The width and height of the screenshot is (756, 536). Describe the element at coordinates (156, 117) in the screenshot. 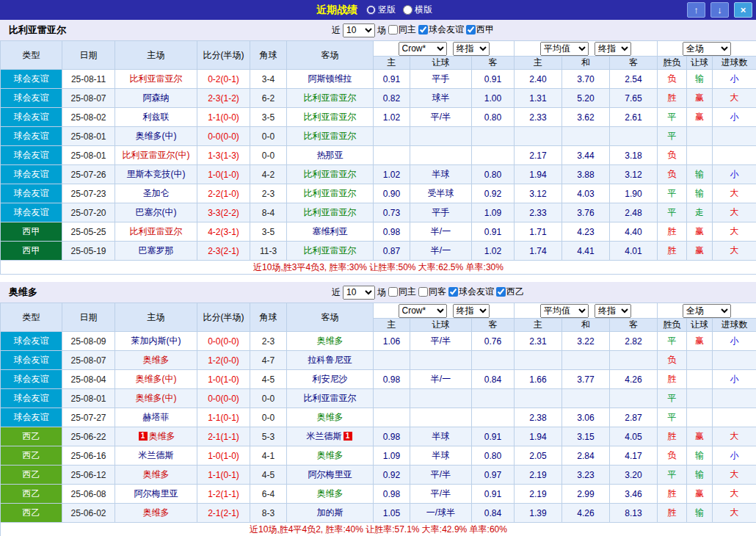

I see `home-team-cell: 利兹联` at that location.